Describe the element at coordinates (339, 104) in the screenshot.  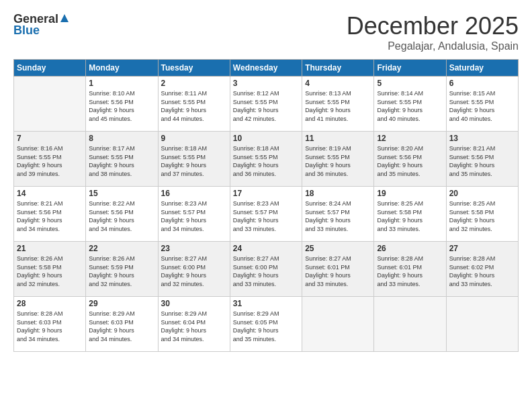
I see `table-row: 4Sunrise: 8:13 AMSunset: 5:55 PMDaylight…` at that location.